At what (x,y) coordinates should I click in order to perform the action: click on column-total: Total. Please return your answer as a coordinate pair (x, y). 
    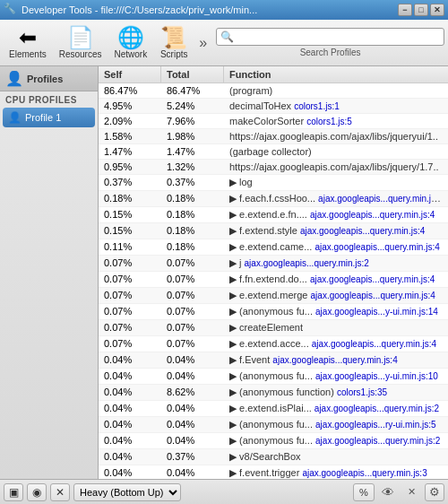
    Looking at the image, I should click on (193, 74).